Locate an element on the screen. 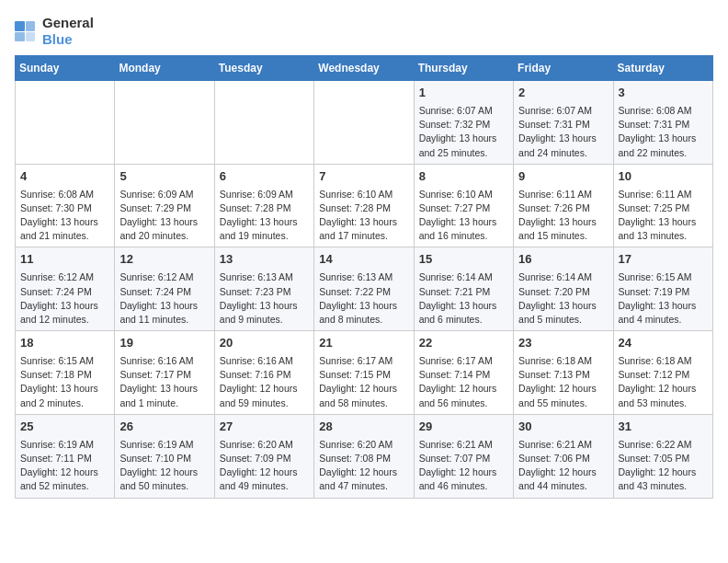 This screenshot has width=728, height=563. day-info: Sunrise: 6:18 AM is located at coordinates (563, 361).